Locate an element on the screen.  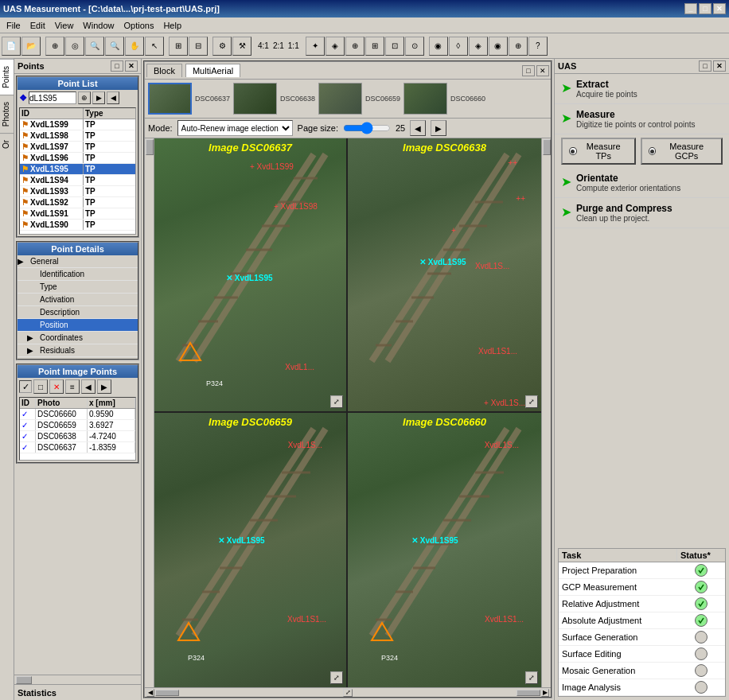
menu-options: Options is located at coordinates (138, 25).